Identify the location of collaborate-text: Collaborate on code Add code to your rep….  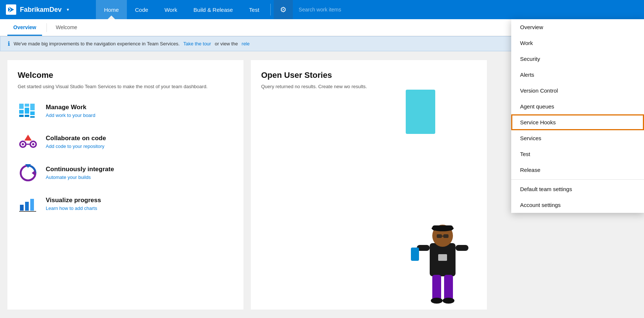
(76, 142).